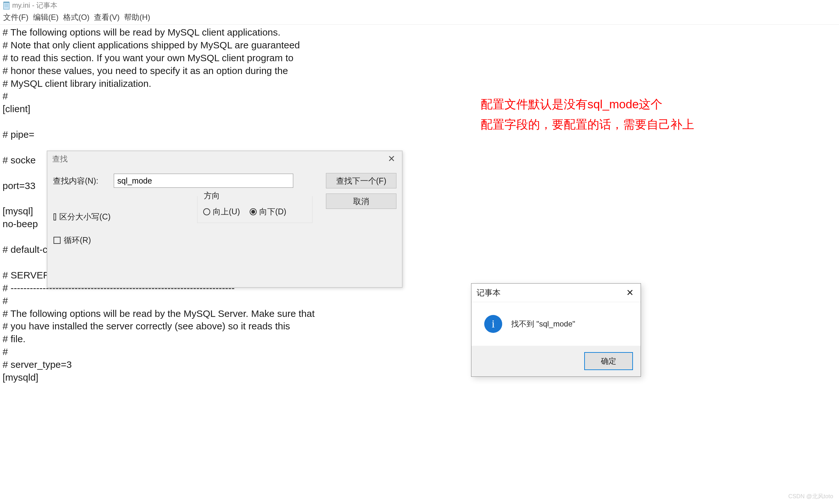  I want to click on find-dialog: 查找 ✕ 查找内容(N): 查找下一个(F) 区分大小写(C) 循环(R) 方向…, so click(225, 219).